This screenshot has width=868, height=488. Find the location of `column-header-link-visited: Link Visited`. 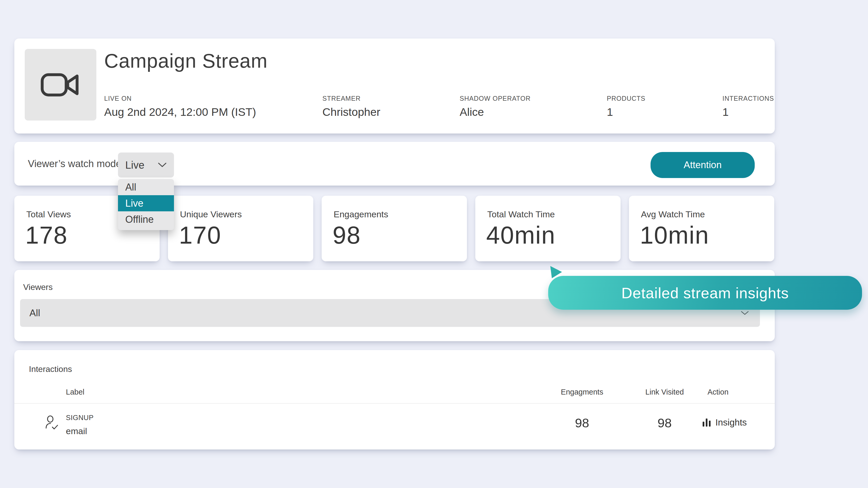

column-header-link-visited: Link Visited is located at coordinates (664, 392).